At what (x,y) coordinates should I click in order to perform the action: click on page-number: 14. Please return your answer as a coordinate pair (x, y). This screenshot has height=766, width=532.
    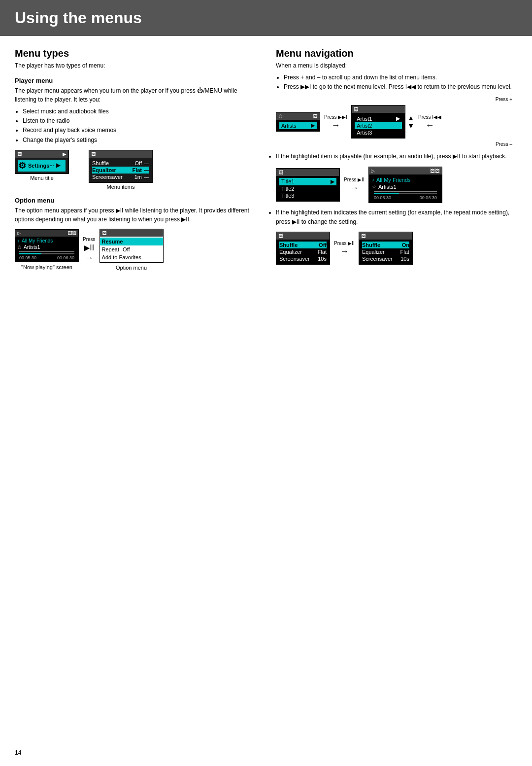
    Looking at the image, I should click on (18, 753).